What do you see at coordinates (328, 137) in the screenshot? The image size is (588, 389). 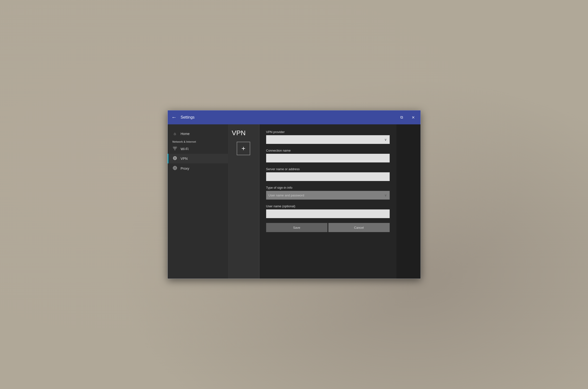 I see `vpn-provider-group: VPN provider Windows (built-in)` at bounding box center [328, 137].